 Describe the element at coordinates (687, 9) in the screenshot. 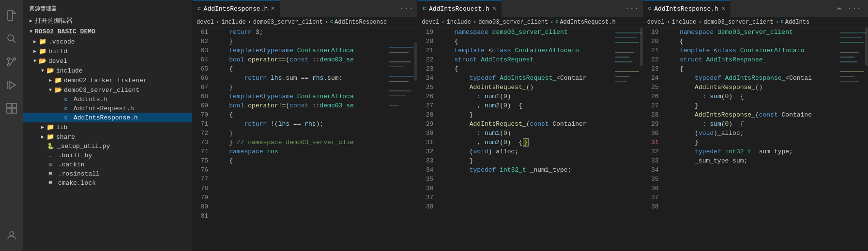

I see `tab-addints-response-3: C AddIntsResponse.h ×` at that location.